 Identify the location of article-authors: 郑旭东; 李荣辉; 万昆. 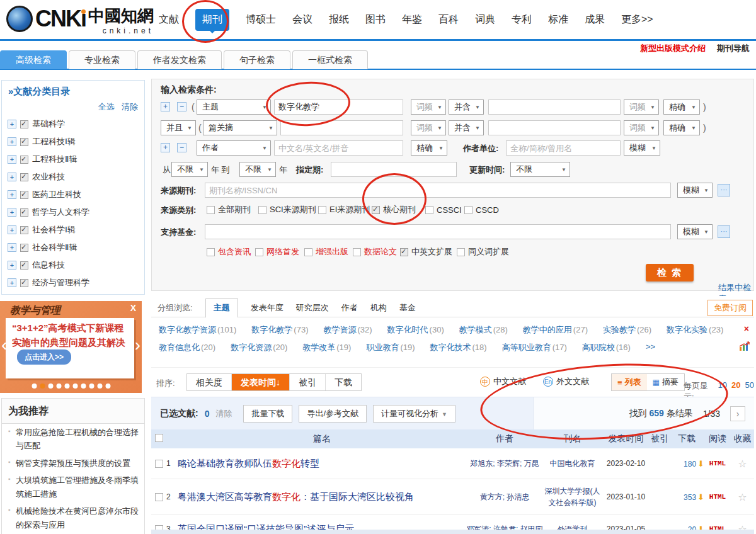
(505, 463).